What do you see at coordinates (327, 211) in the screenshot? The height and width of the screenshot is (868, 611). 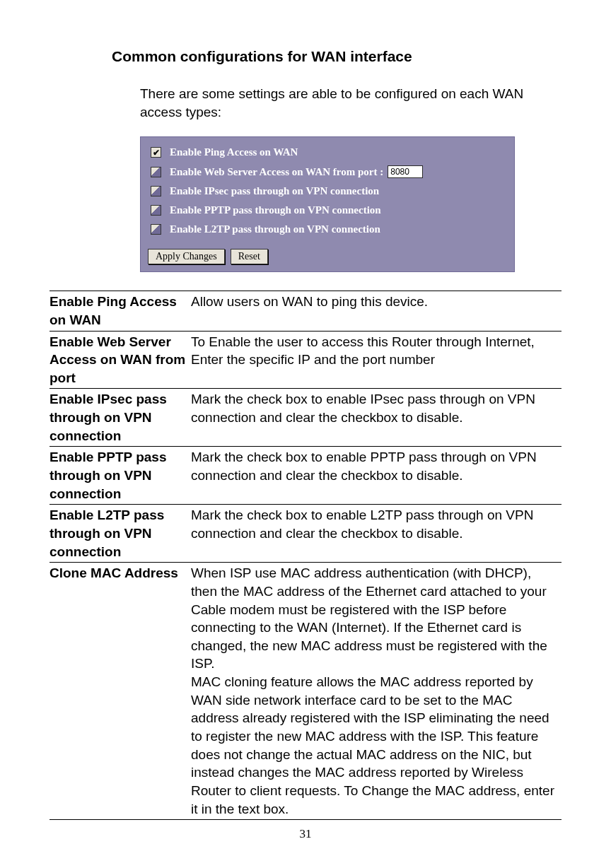 I see `setting-row-pptp: Enable PPTP pass through on VPN connecti…` at bounding box center [327, 211].